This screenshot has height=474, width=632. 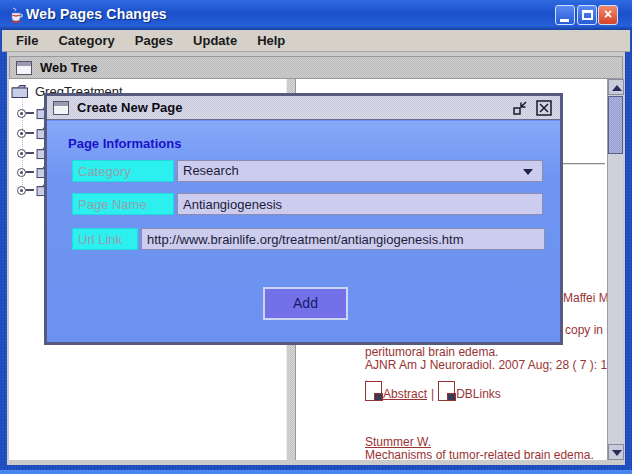 What do you see at coordinates (565, 15) in the screenshot?
I see `minimize-button` at bounding box center [565, 15].